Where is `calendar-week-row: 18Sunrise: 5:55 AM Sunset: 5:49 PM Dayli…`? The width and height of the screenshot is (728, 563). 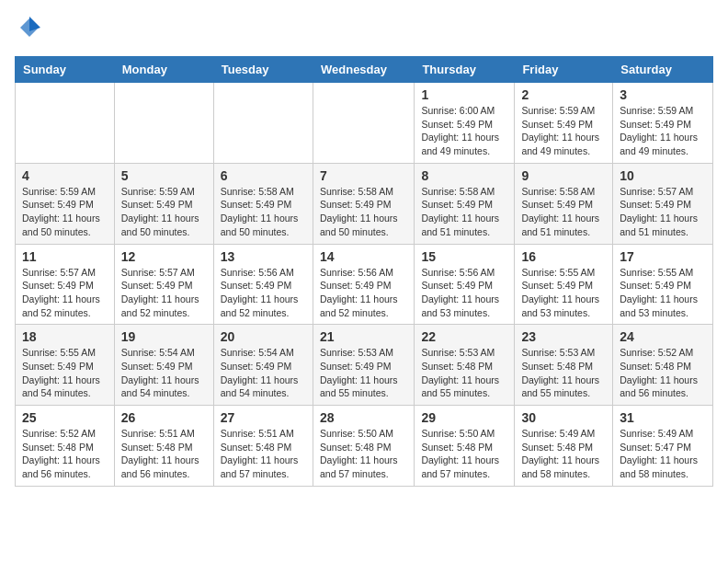 calendar-week-row: 18Sunrise: 5:55 AM Sunset: 5:49 PM Dayli… is located at coordinates (364, 365).